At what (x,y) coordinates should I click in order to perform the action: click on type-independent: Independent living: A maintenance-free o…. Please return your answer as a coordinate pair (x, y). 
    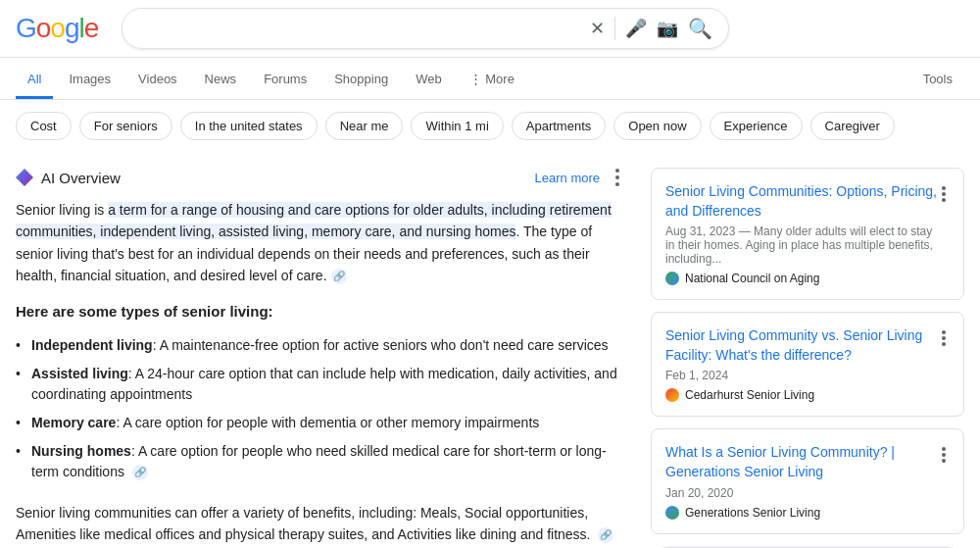
    Looking at the image, I should click on (321, 345).